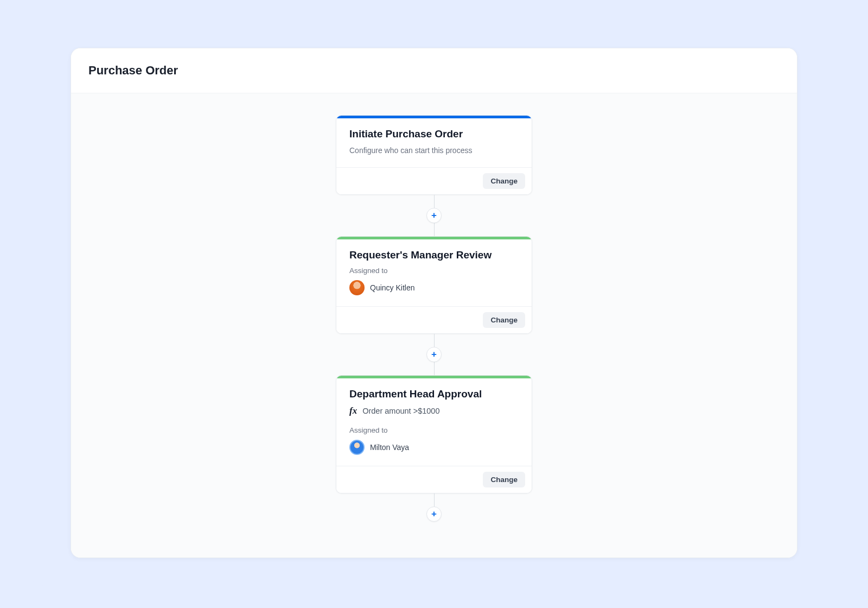 The height and width of the screenshot is (608, 868). What do you see at coordinates (401, 411) in the screenshot?
I see `condition-text: Order amount >$1000` at bounding box center [401, 411].